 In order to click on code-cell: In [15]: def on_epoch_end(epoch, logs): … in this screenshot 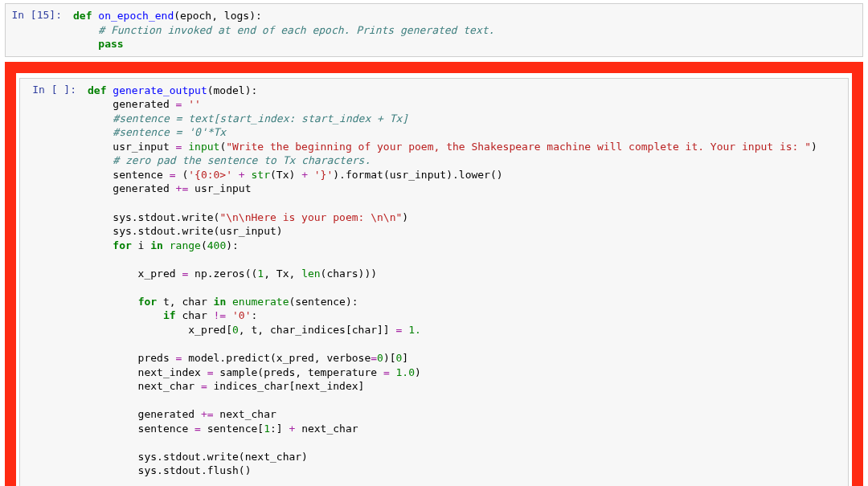, I will do `click(434, 31)`.